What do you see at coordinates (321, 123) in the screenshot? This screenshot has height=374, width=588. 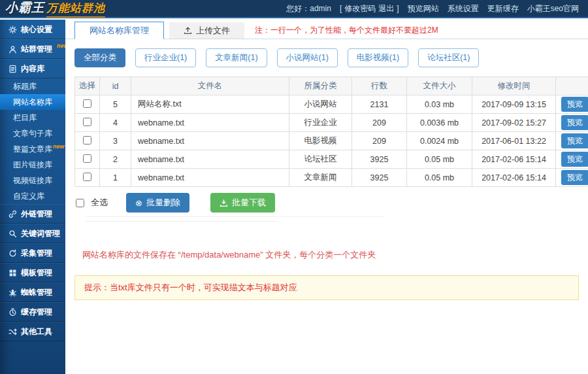 I see `row-category: 行业企业` at bounding box center [321, 123].